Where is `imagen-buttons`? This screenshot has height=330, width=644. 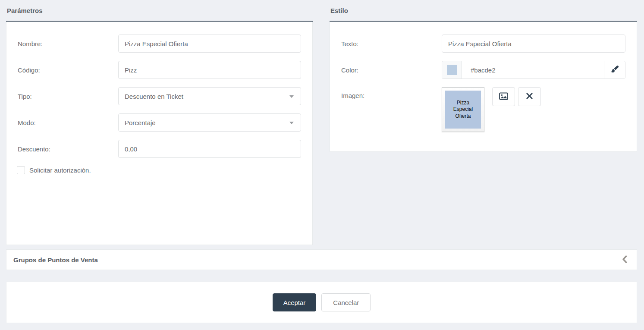 imagen-buttons is located at coordinates (517, 97).